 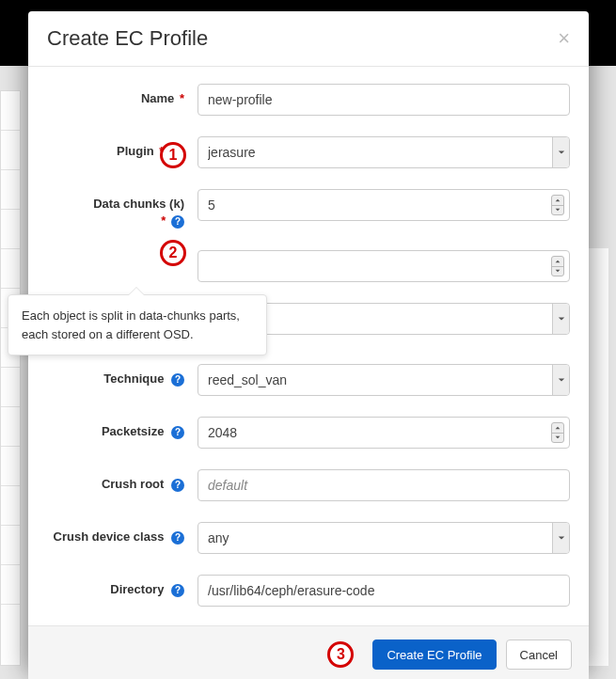 What do you see at coordinates (133, 483) in the screenshot?
I see `label-crush-root-text: Crush root` at bounding box center [133, 483].